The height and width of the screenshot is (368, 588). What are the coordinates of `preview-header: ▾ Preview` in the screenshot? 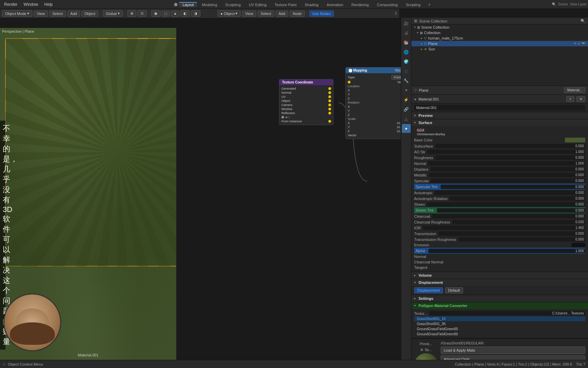 It's located at (500, 116).